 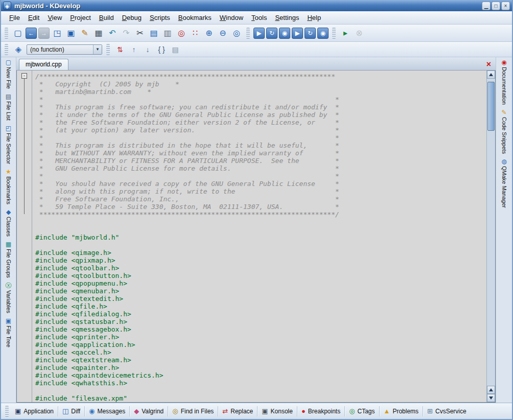 What do you see at coordinates (97, 50) in the screenshot?
I see `chevron-down-icon: ▼` at bounding box center [97, 50].